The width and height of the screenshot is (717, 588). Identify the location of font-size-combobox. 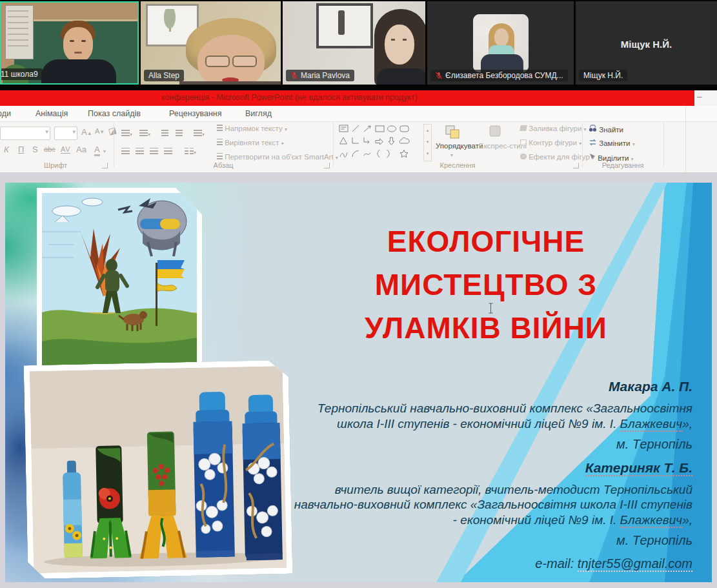
(66, 133).